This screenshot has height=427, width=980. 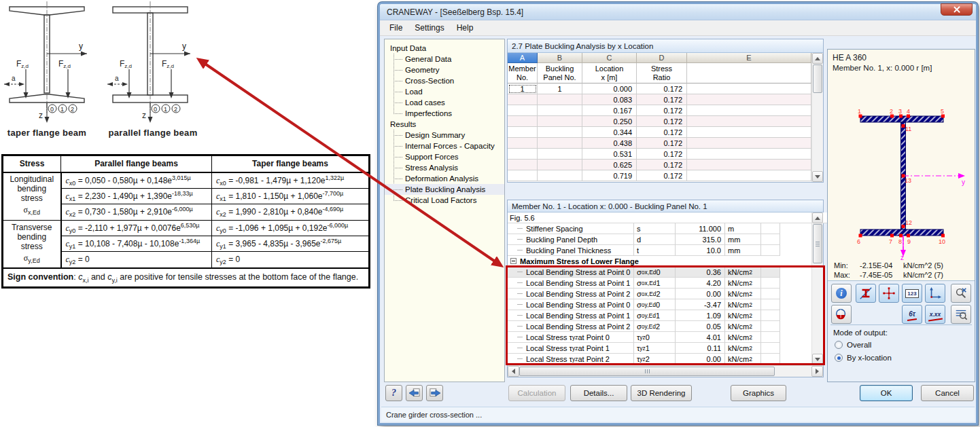 I want to click on cell-location: 0.167, so click(x=610, y=111).